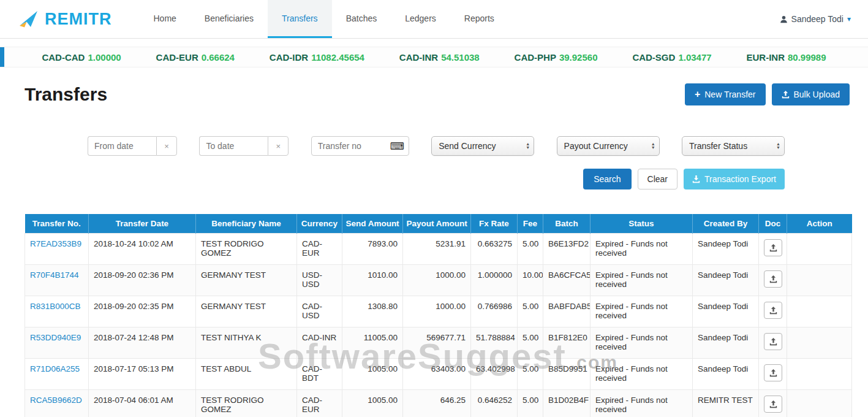 The height and width of the screenshot is (417, 868). I want to click on transfer-no-cell: R71D06A255, so click(57, 374).